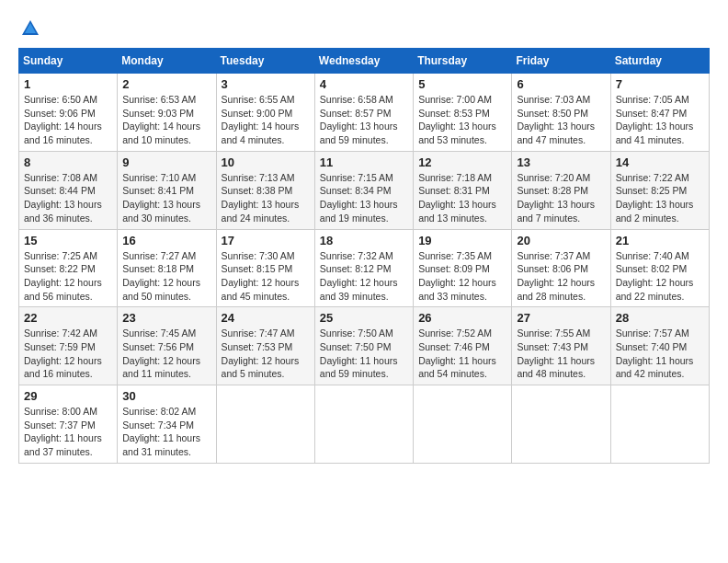  Describe the element at coordinates (364, 112) in the screenshot. I see `day-cell-4: 4Sunrise: 6:58 AM Sunset: 8:57 PM Daylig…` at that location.